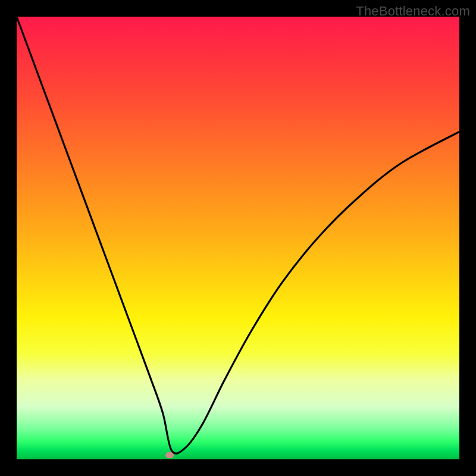  What do you see at coordinates (413, 11) in the screenshot?
I see `watermark-text: TheBottleneck.com` at bounding box center [413, 11].